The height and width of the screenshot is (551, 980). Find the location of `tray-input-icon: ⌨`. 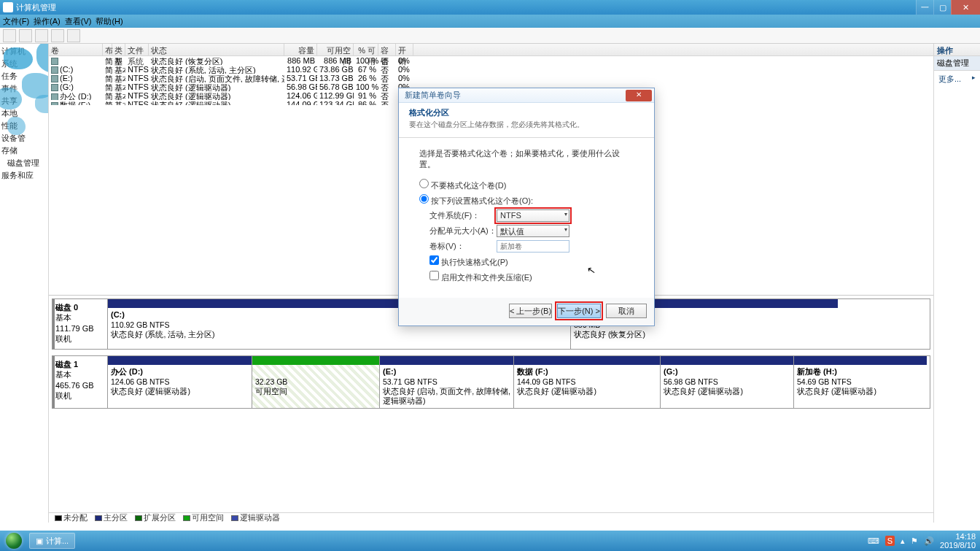

tray-input-icon: ⌨ is located at coordinates (874, 542).